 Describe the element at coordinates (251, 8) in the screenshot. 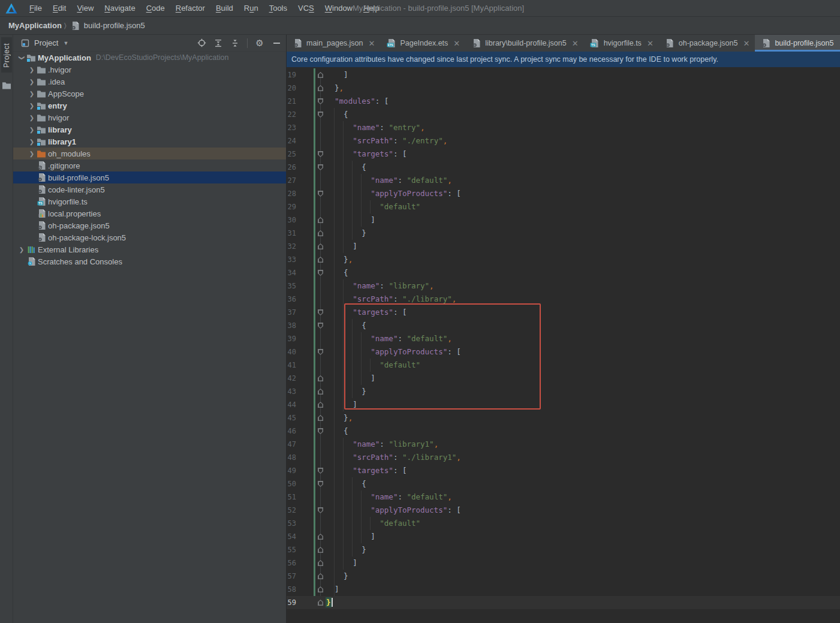

I see `menu-item-run: Run` at that location.